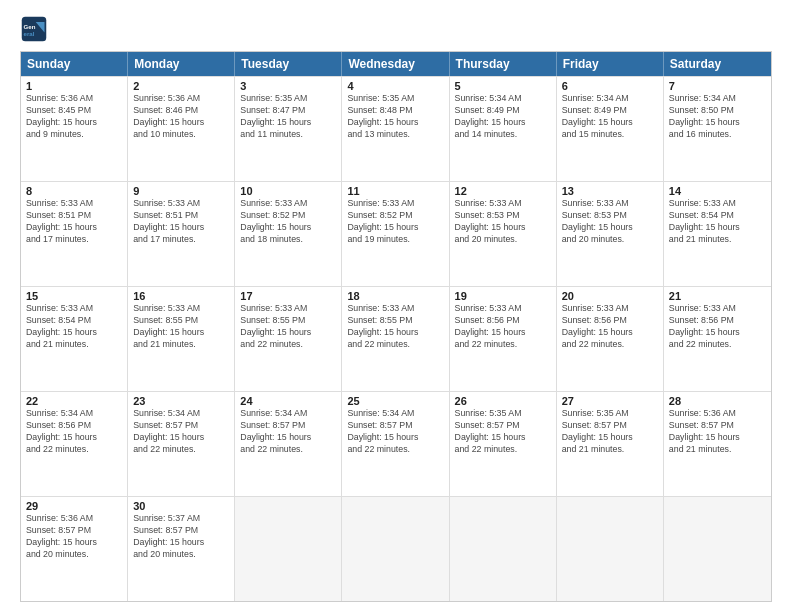 Image resolution: width=792 pixels, height=612 pixels. I want to click on cell-day-number: 15, so click(74, 296).